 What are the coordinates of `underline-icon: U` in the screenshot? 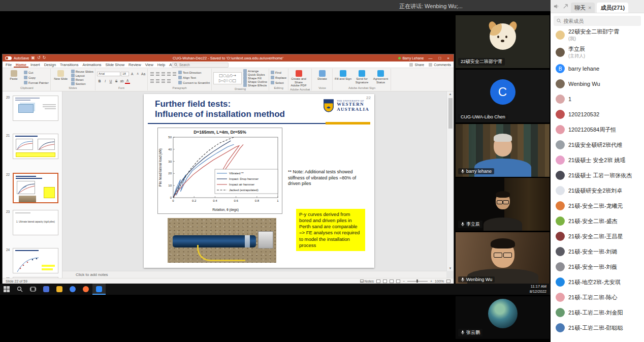 It's located at (111, 81).